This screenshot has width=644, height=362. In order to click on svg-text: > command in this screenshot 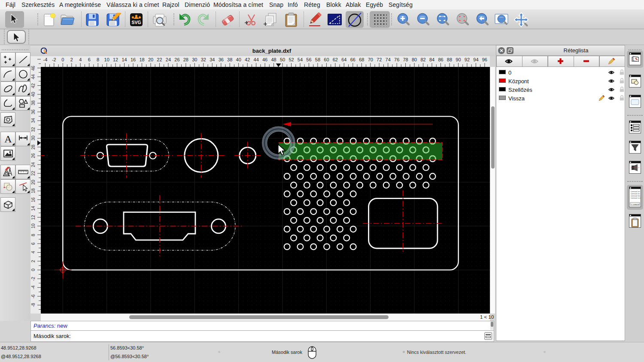, I will do `click(635, 205)`.